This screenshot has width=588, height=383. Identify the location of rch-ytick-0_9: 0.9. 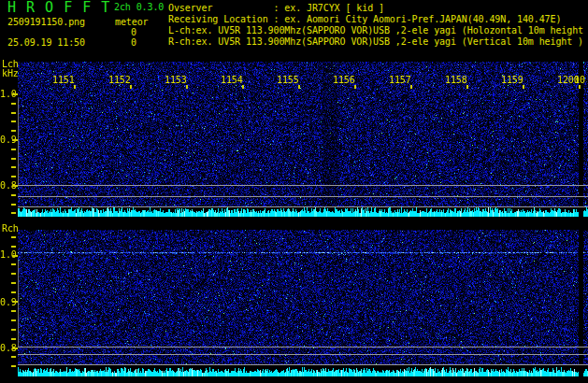
(7, 303).